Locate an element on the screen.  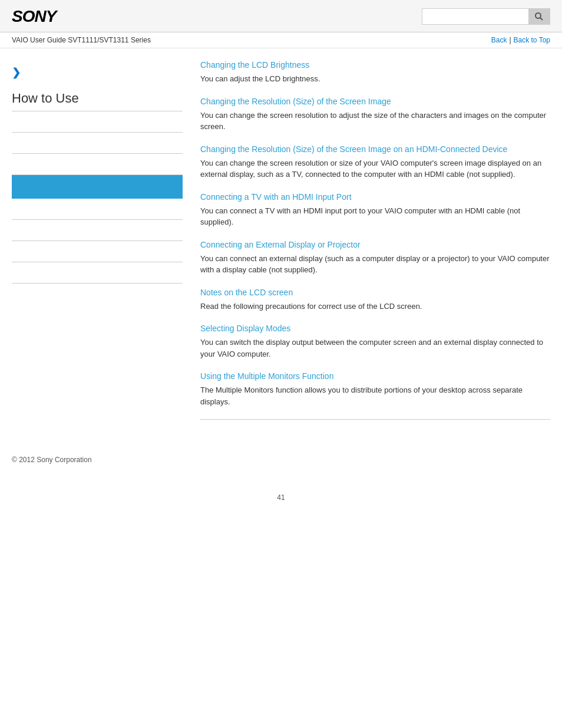
back-link: Back is located at coordinates (500, 40).